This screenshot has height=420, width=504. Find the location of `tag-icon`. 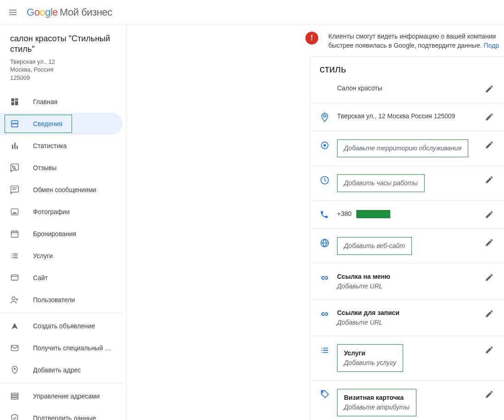

tag-icon is located at coordinates (328, 394).